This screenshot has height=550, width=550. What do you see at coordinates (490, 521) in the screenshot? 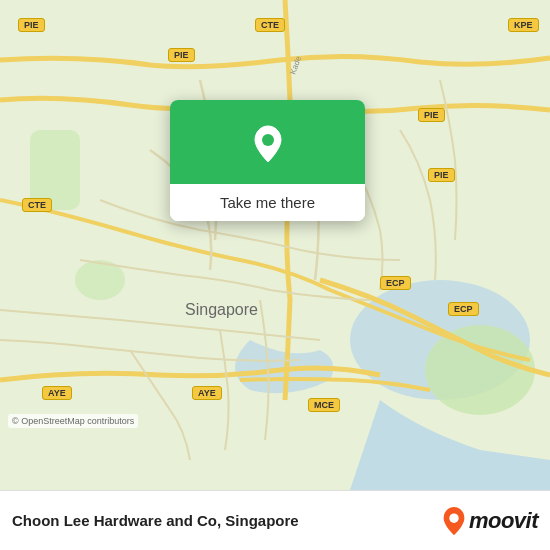
I see `moovit-logo: moovit` at bounding box center [490, 521].